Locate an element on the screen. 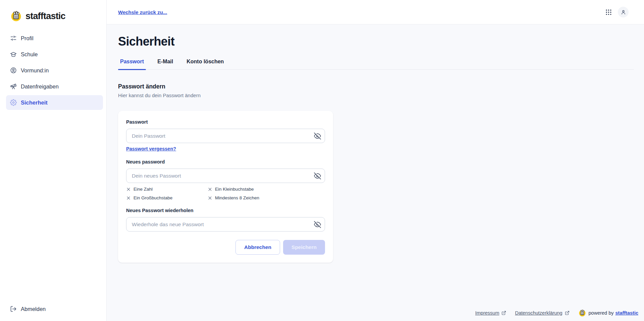  topbar: Wechsle zurück zu... is located at coordinates (375, 12).